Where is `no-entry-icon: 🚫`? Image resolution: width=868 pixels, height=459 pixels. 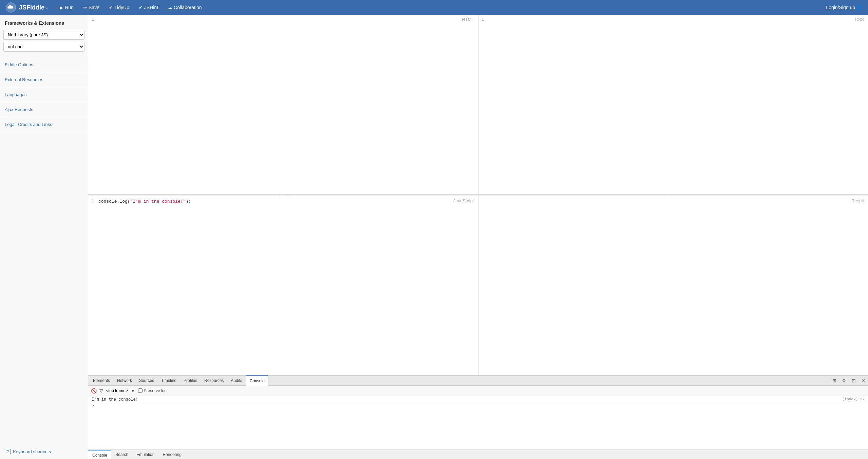 no-entry-icon: 🚫 is located at coordinates (94, 391).